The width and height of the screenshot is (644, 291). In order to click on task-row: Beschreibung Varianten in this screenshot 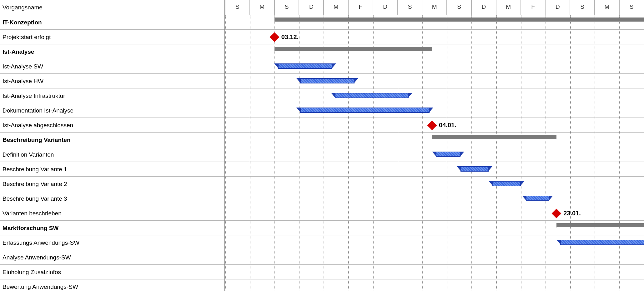, I will do `click(112, 140)`.